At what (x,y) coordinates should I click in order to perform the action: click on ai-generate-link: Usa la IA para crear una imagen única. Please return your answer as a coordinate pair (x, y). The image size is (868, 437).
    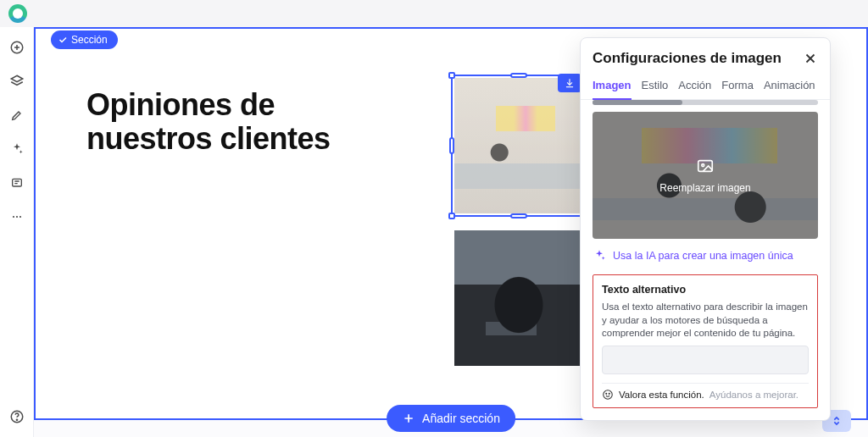
    Looking at the image, I should click on (705, 257).